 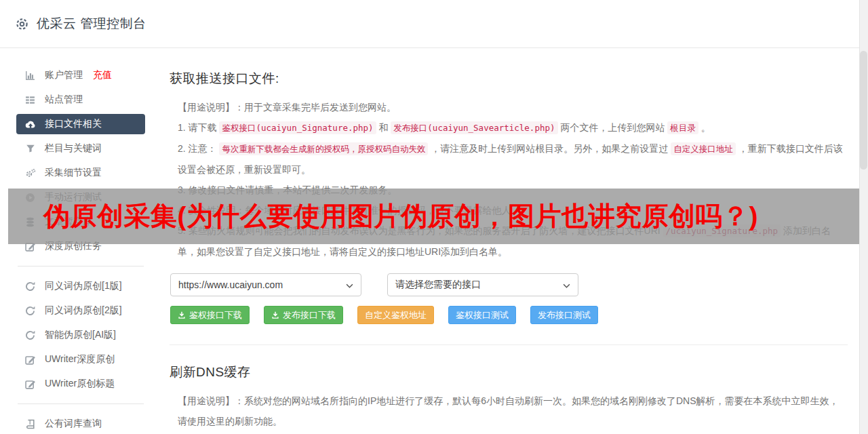 I want to click on instruction-text: 两个文件，上传到您网站, so click(x=613, y=127).